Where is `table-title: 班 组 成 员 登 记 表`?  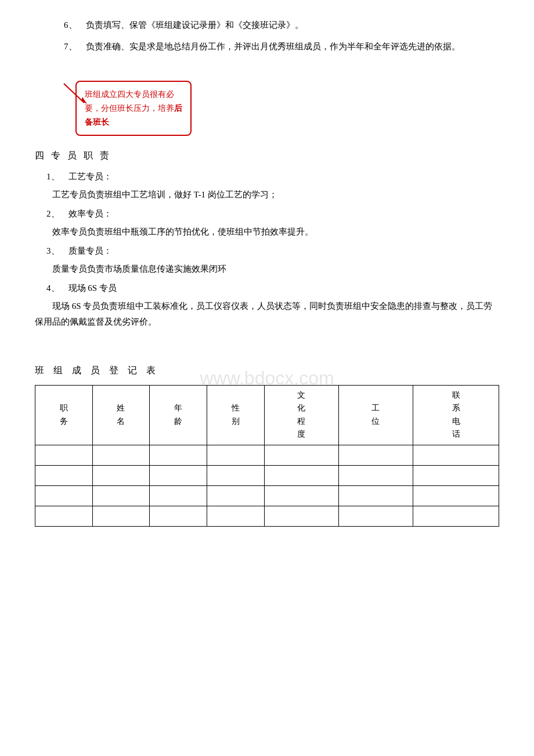 table-title: 班 组 成 员 登 记 表 is located at coordinates (267, 370).